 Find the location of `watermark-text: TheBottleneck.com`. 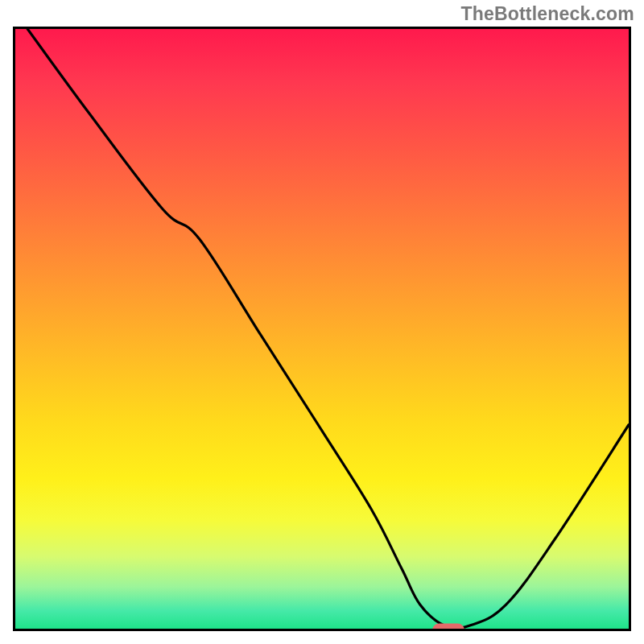

watermark-text: TheBottleneck.com is located at coordinates (547, 14).